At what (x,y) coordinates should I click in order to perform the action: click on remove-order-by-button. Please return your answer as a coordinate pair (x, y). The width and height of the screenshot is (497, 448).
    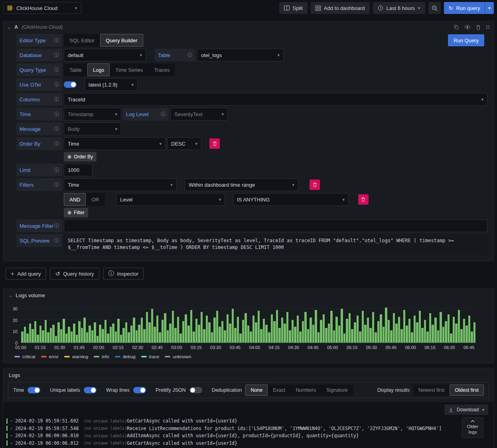
    Looking at the image, I should click on (215, 144).